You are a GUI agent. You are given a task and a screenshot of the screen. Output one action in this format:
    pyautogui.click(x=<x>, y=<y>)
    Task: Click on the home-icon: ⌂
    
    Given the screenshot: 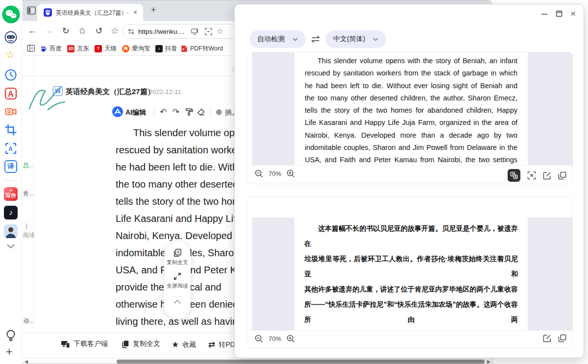 What is the action you would take?
    pyautogui.click(x=82, y=30)
    